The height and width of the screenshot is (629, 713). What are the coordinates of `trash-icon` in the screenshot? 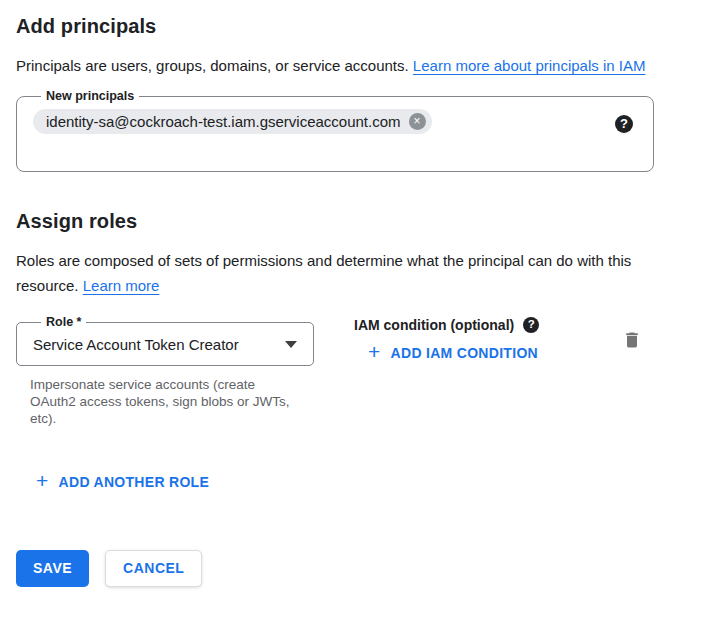 It's located at (632, 340).